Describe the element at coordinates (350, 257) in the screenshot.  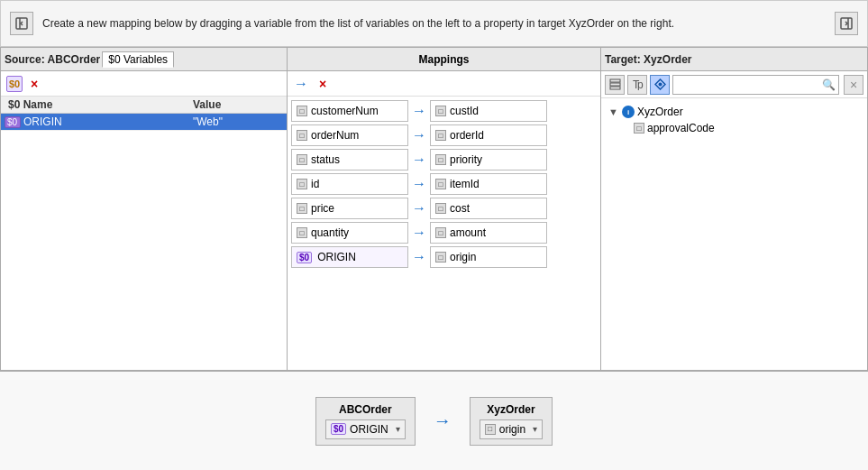
I see `mapping-left-origin-var: $0 ORIGIN` at that location.